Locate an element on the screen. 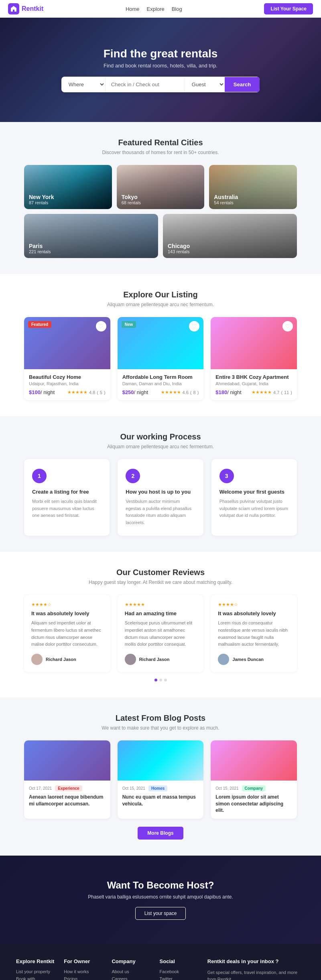  footer-link-2-0: About us is located at coordinates (132, 972).